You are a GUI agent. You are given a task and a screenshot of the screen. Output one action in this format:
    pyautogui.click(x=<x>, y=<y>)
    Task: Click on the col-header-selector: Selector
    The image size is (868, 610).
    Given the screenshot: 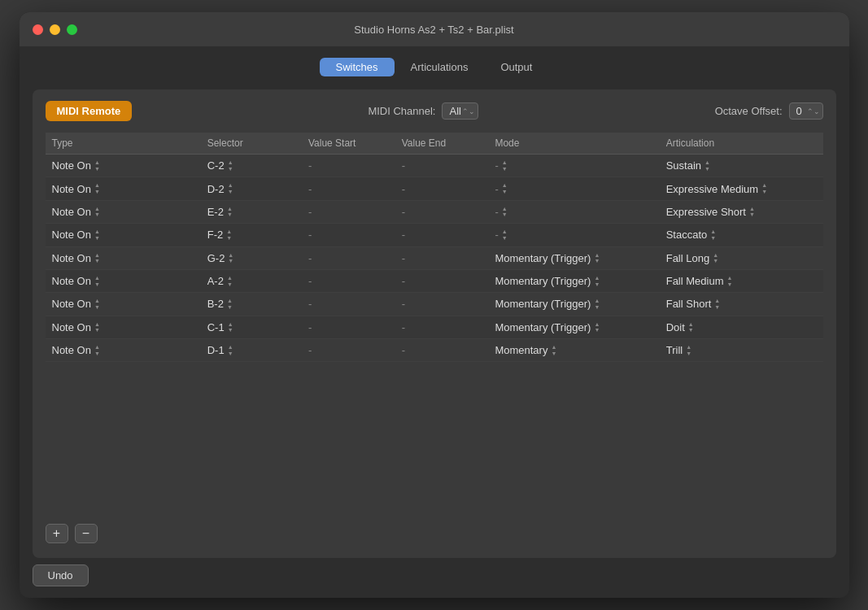 What is the action you would take?
    pyautogui.click(x=251, y=143)
    